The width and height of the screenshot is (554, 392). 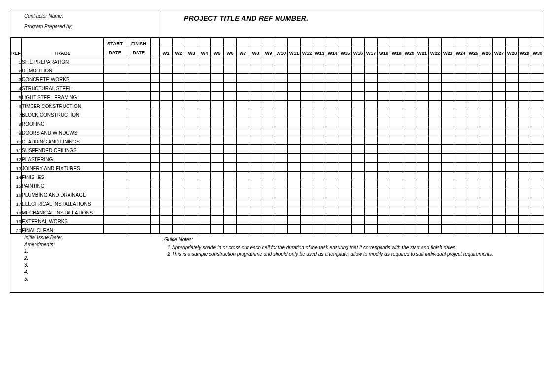 I want to click on week-header: W22, so click(x=435, y=52).